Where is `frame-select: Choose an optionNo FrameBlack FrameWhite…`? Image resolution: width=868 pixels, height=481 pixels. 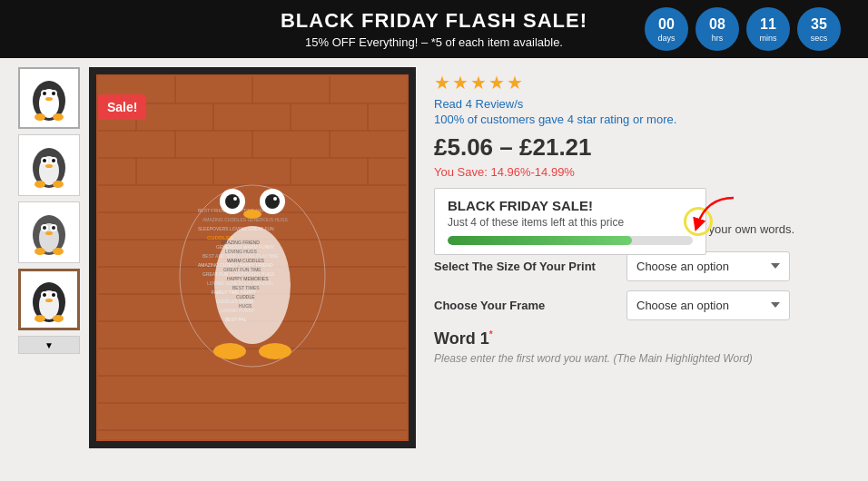
frame-select: Choose an optionNo FrameBlack FrameWhite… is located at coordinates (708, 305).